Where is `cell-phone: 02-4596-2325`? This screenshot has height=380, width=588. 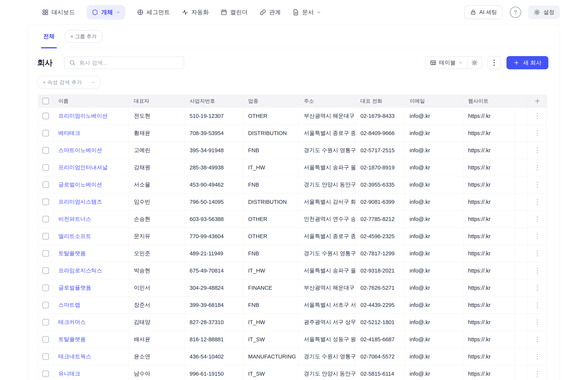 cell-phone: 02-4596-2325 is located at coordinates (380, 236).